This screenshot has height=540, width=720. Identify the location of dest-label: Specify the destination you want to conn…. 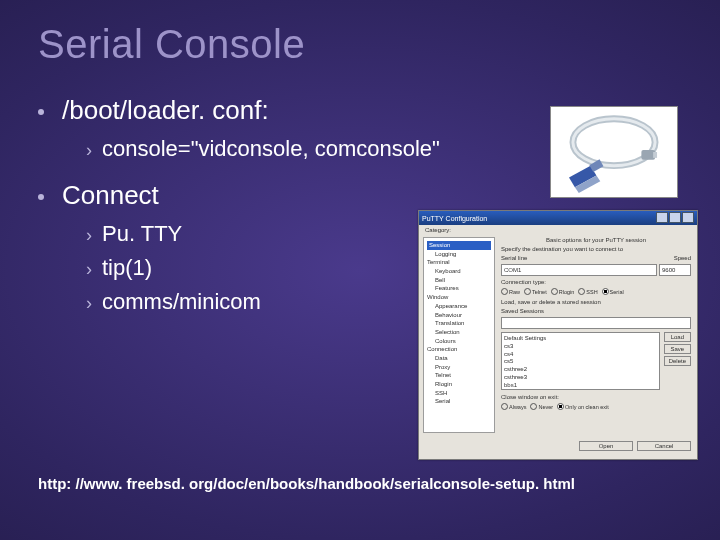
(596, 249).